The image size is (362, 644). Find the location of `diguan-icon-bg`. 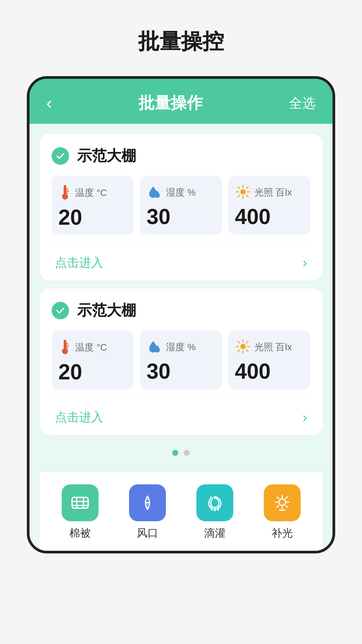

diguan-icon-bg is located at coordinates (215, 503).